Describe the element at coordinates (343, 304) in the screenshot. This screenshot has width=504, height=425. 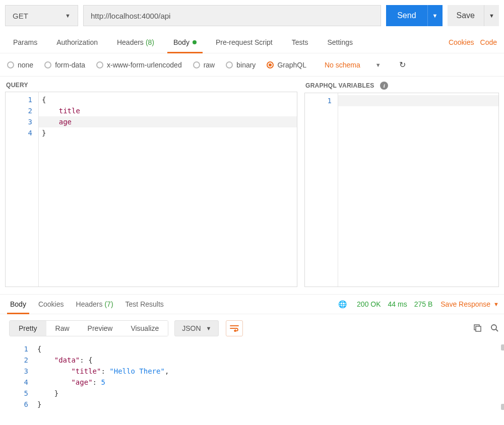
I see `globe-icon: 🌐` at that location.